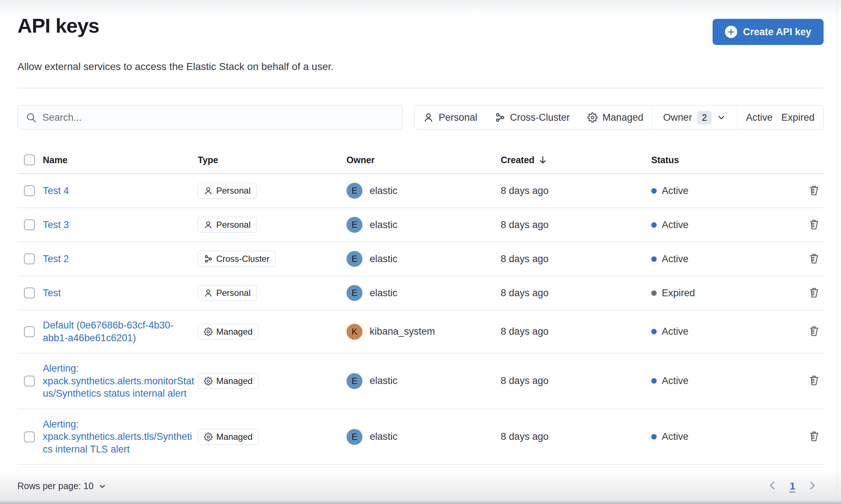  Describe the element at coordinates (678, 293) in the screenshot. I see `status-label: Expired` at that location.